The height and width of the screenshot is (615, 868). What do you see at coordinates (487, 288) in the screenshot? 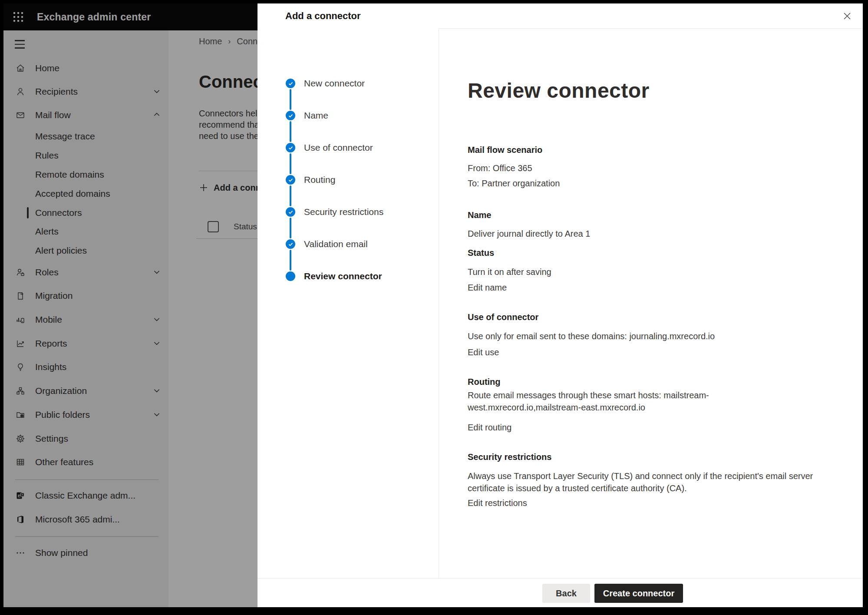
I see `edit-name-link: Edit name` at bounding box center [487, 288].